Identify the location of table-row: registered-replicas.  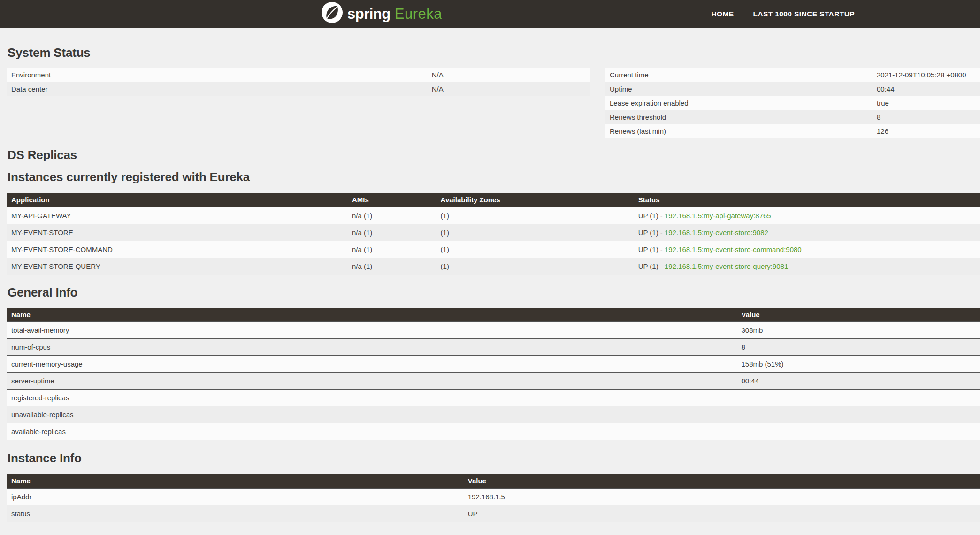
(493, 398).